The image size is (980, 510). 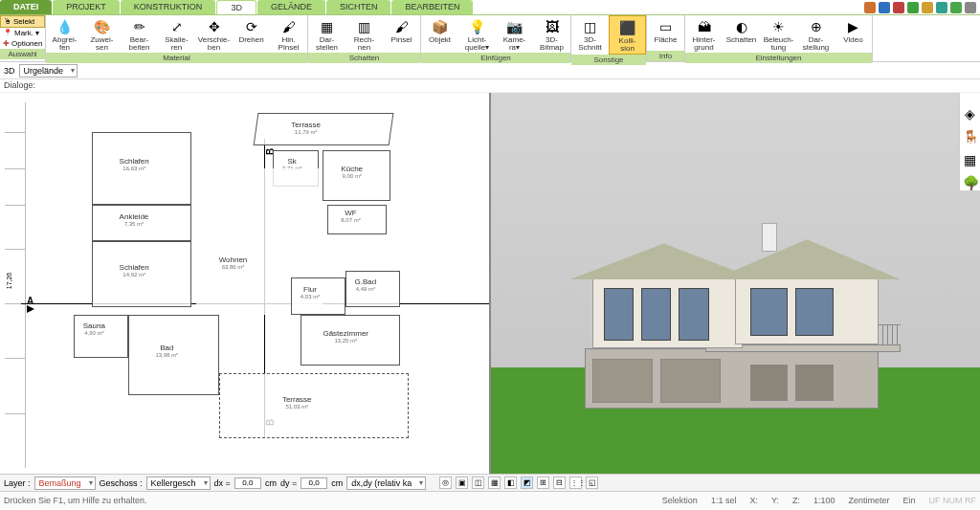 What do you see at coordinates (23, 33) in the screenshot?
I see `mark-mode: 📍Mark.▾` at bounding box center [23, 33].